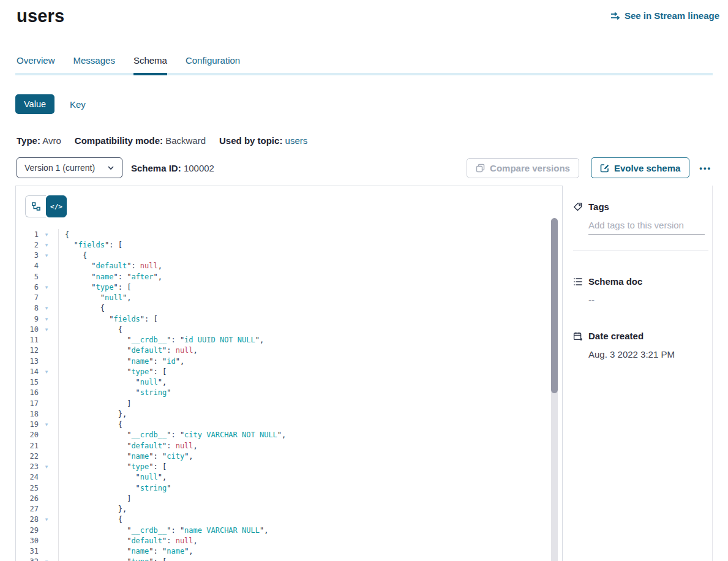  I want to click on line-number: 7, so click(27, 298).